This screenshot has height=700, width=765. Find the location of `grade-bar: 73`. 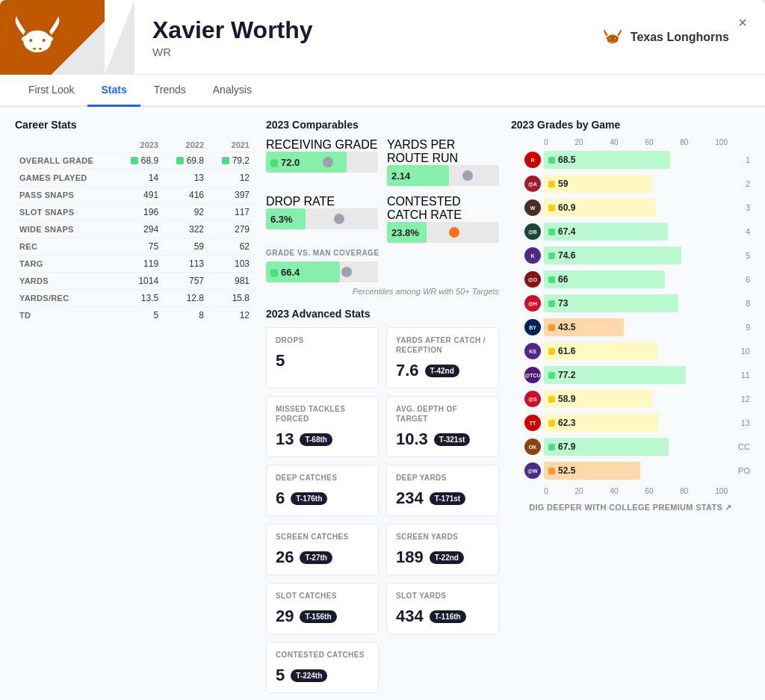

grade-bar: 73 is located at coordinates (611, 303).